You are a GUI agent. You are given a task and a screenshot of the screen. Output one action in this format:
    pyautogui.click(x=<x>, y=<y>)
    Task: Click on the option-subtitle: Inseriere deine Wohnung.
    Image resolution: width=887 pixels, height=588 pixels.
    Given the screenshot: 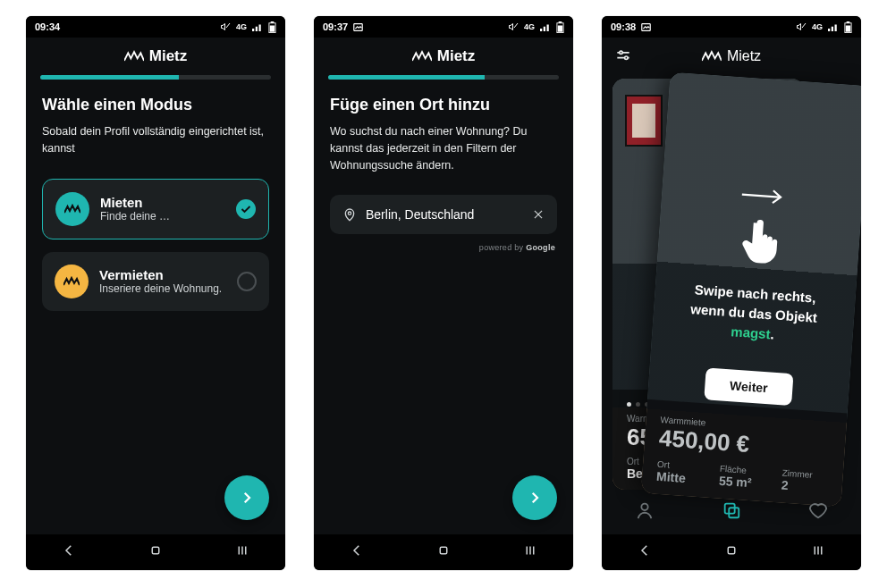 What is the action you would take?
    pyautogui.click(x=161, y=289)
    